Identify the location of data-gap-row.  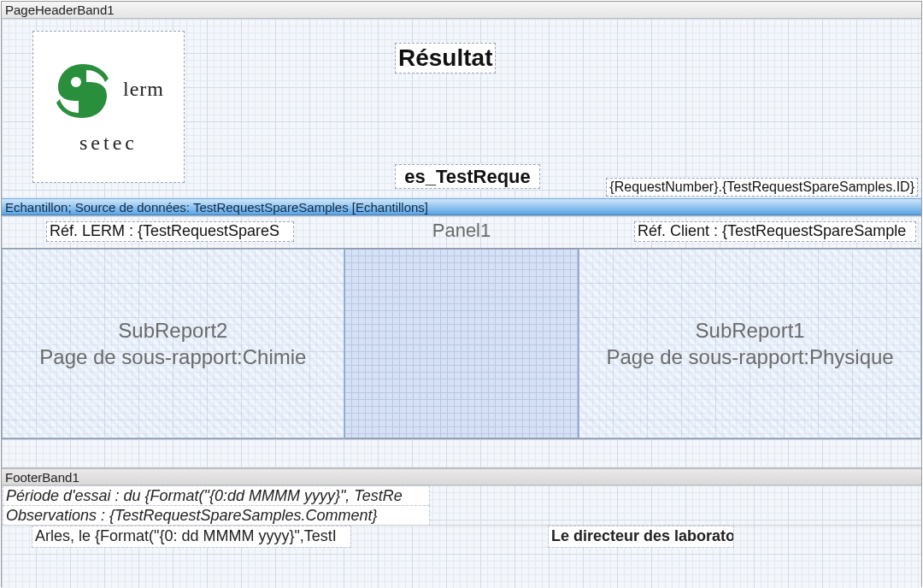
(462, 454).